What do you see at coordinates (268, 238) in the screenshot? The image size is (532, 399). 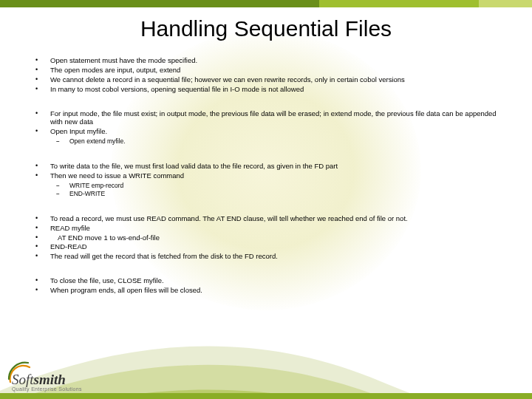 I see `bullet-item: AT END move 1 to ws-end-of-file` at bounding box center [268, 238].